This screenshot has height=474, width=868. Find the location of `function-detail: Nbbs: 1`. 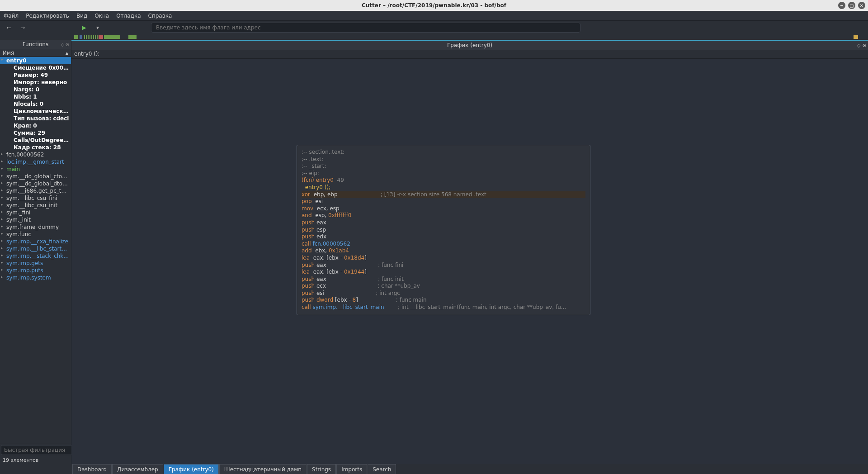

function-detail: Nbbs: 1 is located at coordinates (35, 97).